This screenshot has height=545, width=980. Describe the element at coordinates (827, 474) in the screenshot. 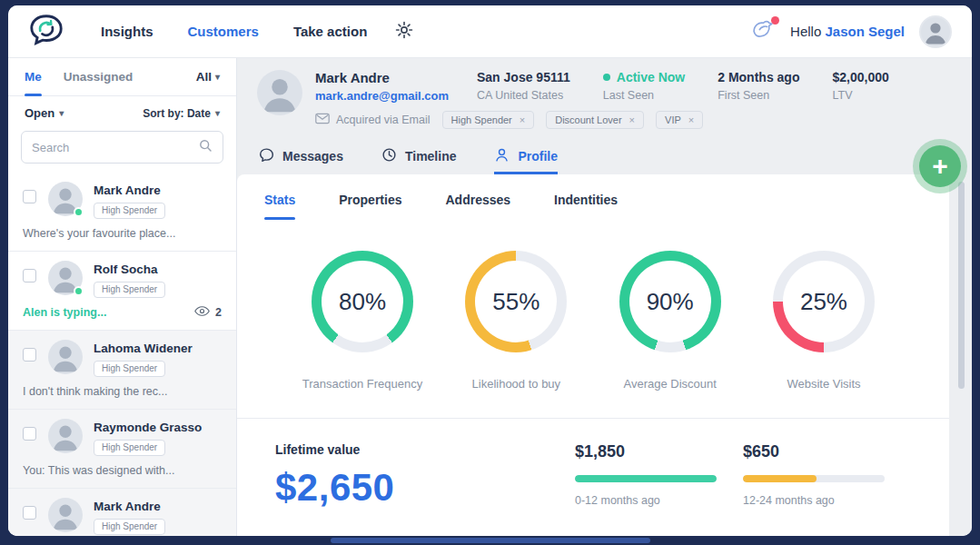

I see `lifetime-period-12-24: $650 12-24 months ago` at that location.